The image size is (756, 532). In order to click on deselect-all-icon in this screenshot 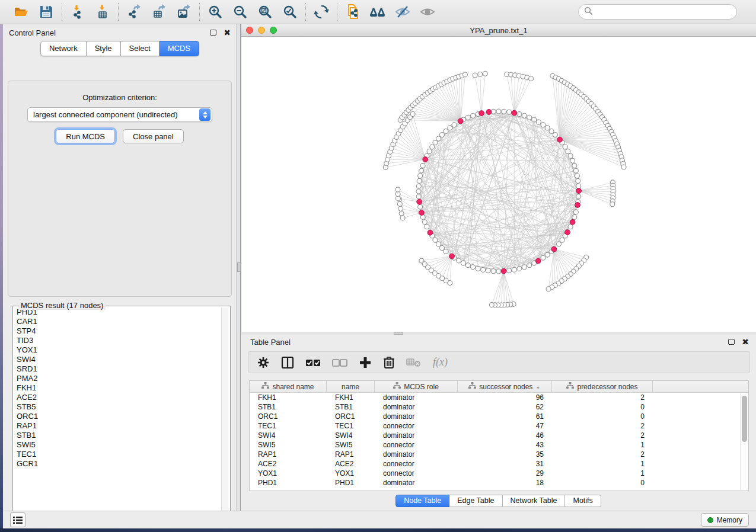, I will do `click(340, 363)`.